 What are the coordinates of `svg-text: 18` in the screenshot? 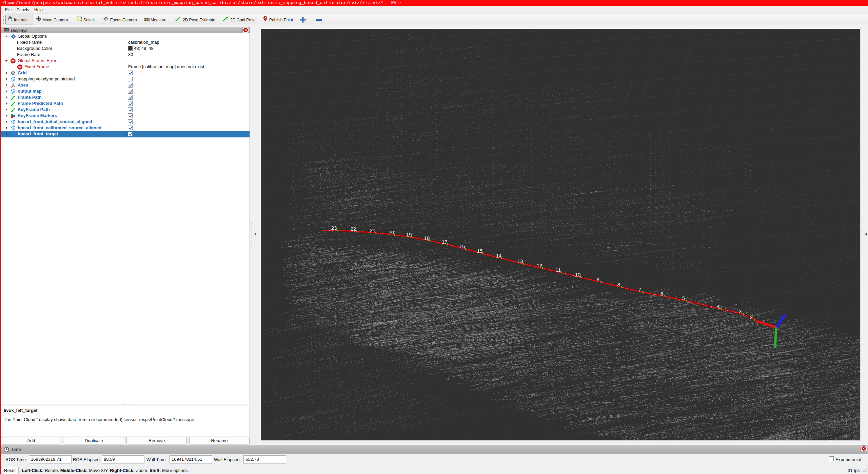 It's located at (427, 238).